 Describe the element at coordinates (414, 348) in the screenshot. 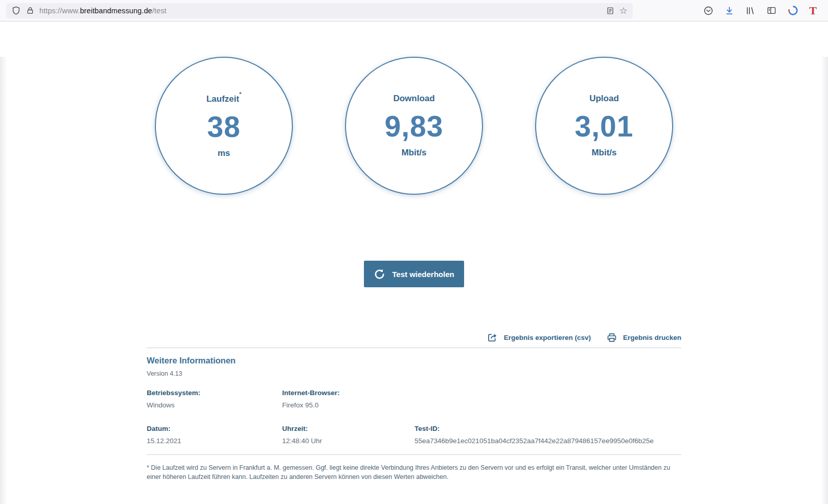

I see `divider-top` at that location.